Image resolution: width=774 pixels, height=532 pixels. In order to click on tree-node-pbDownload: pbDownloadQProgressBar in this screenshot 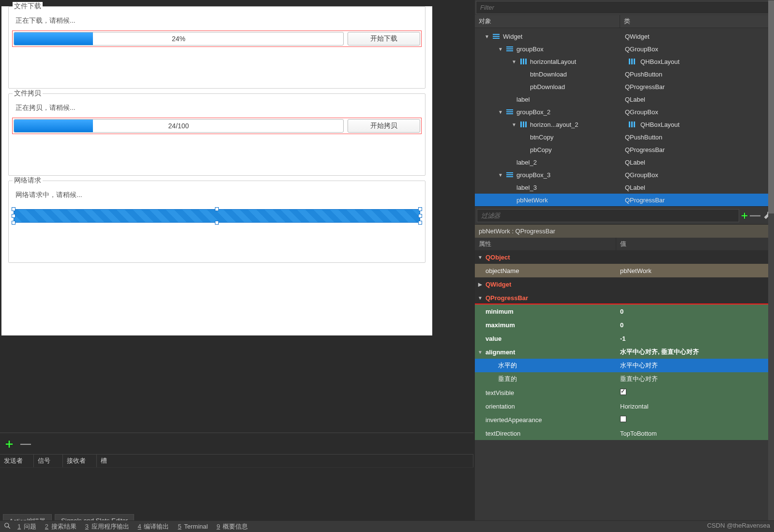, I will do `click(624, 87)`.